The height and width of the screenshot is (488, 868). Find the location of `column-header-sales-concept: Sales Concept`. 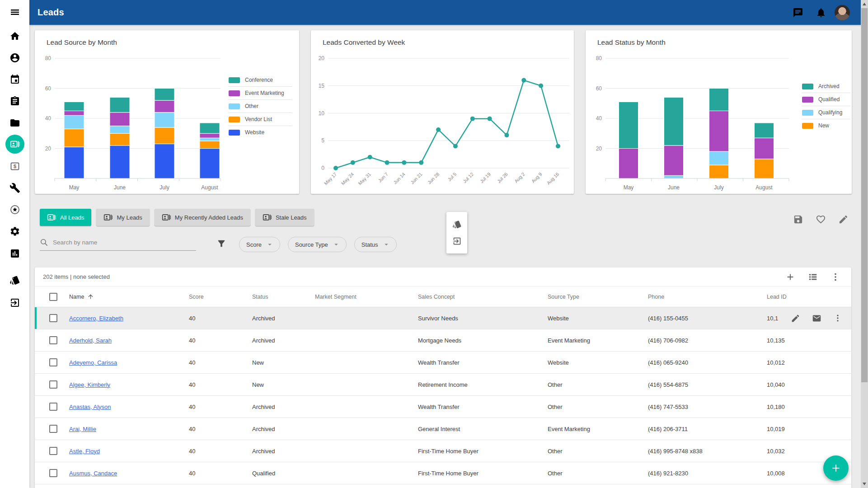

column-header-sales-concept: Sales Concept is located at coordinates (477, 297).